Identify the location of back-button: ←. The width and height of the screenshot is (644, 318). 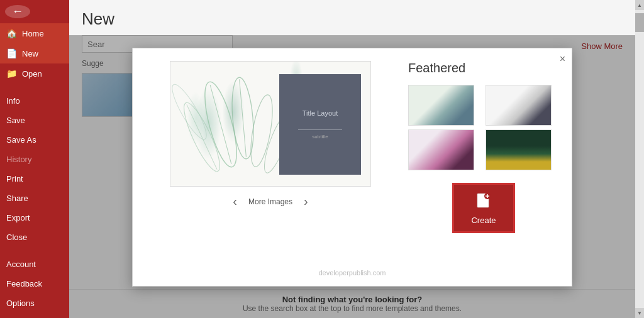
(18, 11).